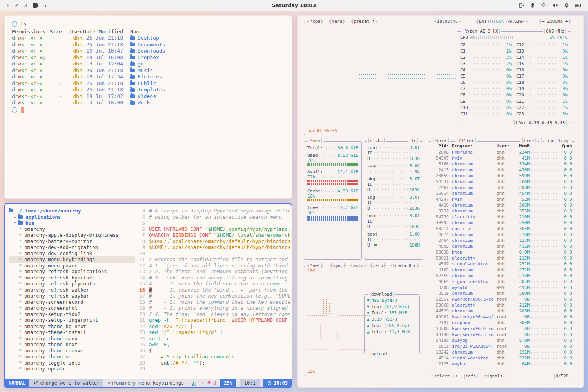 This screenshot has width=588, height=392. Describe the element at coordinates (502, 246) in the screenshot. I see `process-row: 4805chromiumdhh411M0.0` at that location.